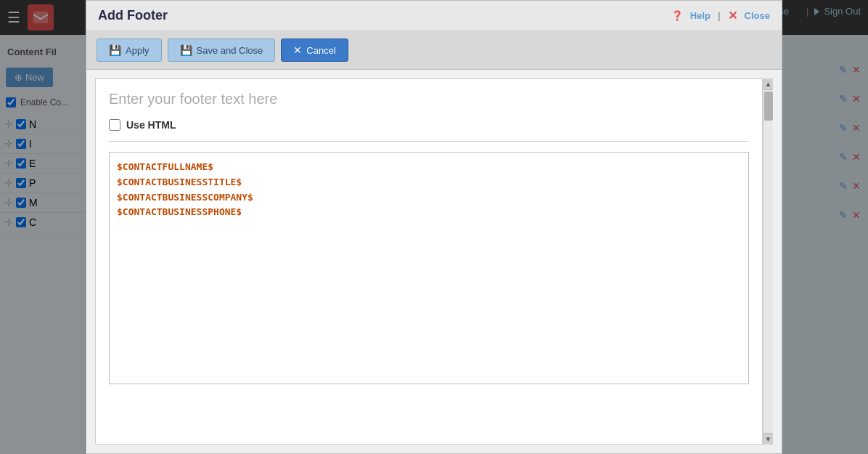 The image size is (868, 454). Describe the element at coordinates (133, 16) in the screenshot. I see `modal-title: Add Footer` at that location.